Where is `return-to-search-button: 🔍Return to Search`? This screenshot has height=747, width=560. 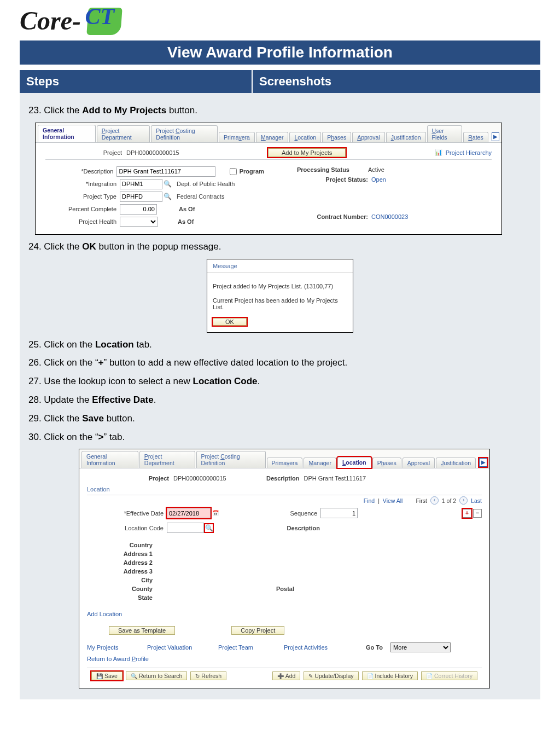 return-to-search-button: 🔍Return to Search is located at coordinates (156, 676).